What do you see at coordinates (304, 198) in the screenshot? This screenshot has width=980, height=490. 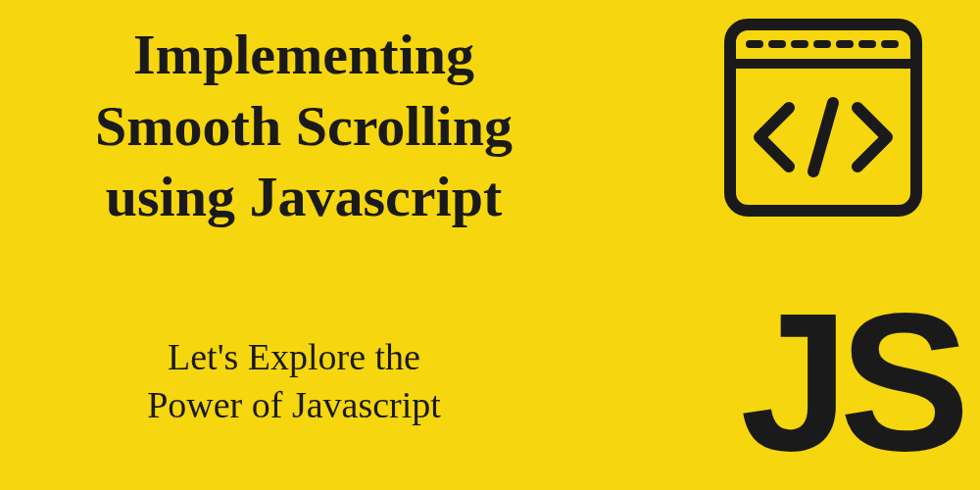 I see `title-line-3: using Javascript` at bounding box center [304, 198].